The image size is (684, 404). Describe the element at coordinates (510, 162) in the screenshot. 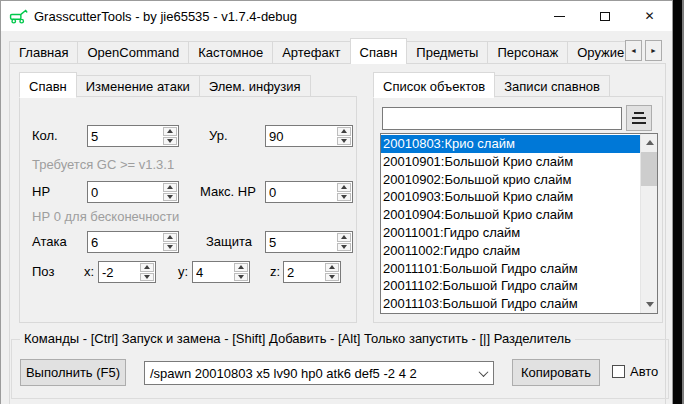

I see `list-item: 20010901:Большой Крио слайм` at that location.